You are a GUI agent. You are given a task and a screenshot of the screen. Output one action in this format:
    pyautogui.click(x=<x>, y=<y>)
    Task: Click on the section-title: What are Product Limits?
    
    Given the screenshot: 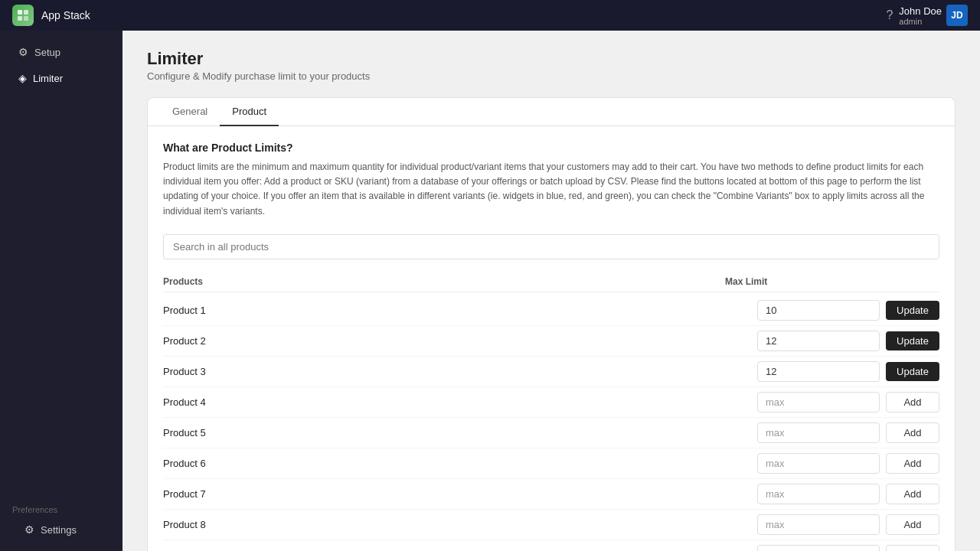 What is the action you would take?
    pyautogui.click(x=551, y=148)
    